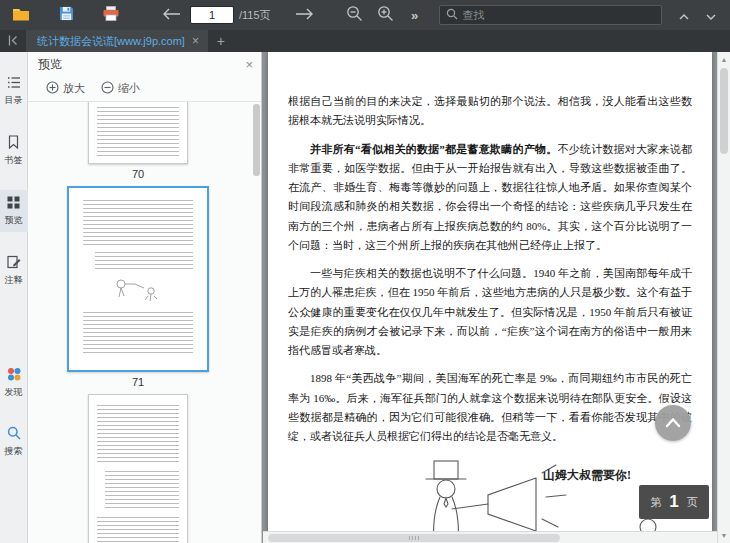 The image size is (730, 543). What do you see at coordinates (386, 15) in the screenshot?
I see `zoom-in-button` at bounding box center [386, 15].